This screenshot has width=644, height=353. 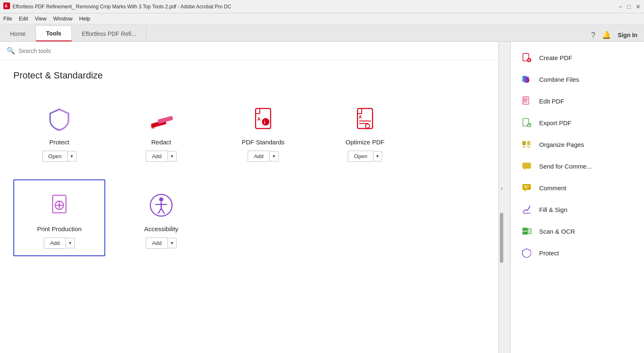 I want to click on close-button: ✕, so click(x=638, y=7).